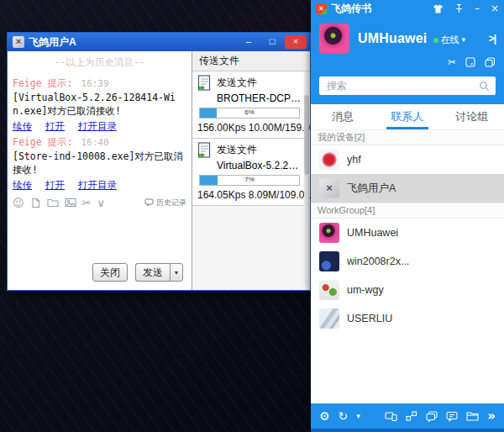 This screenshot has width=504, height=432. Describe the element at coordinates (259, 97) in the screenshot. I see `transfer-filename: BROTHER-DCP-7180...` at that location.